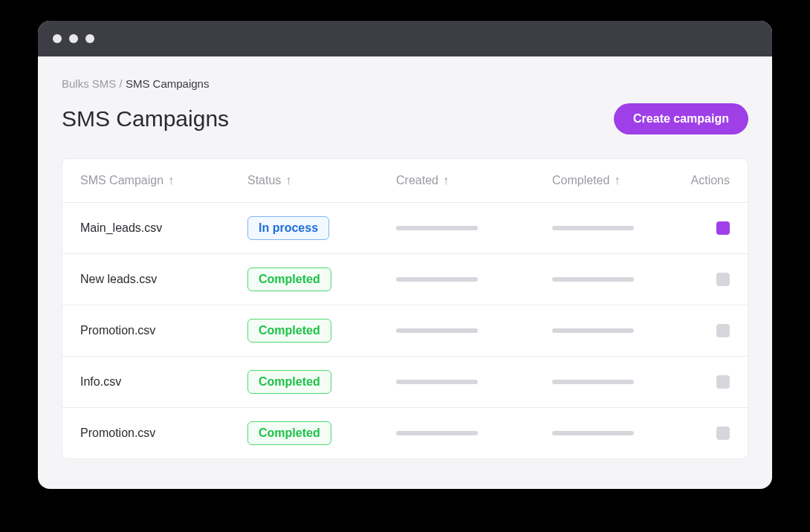 The image size is (810, 532). I want to click on table-header-actions: Actions, so click(707, 181).